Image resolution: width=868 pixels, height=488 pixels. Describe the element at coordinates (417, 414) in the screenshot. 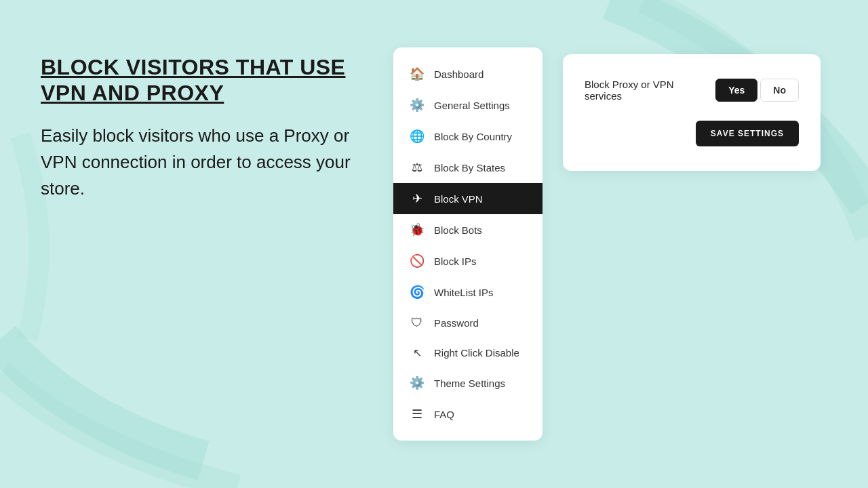

I see `menu-icon: ☰` at that location.